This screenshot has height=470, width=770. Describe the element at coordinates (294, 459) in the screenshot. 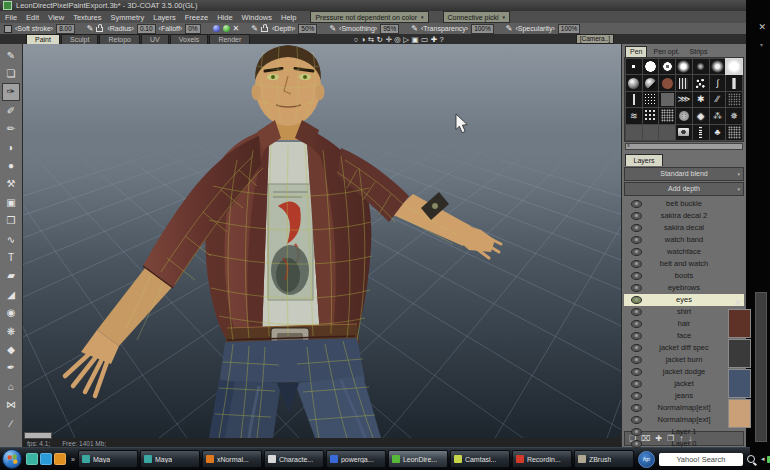

I see `taskbar-button-characte: Characte...` at that location.